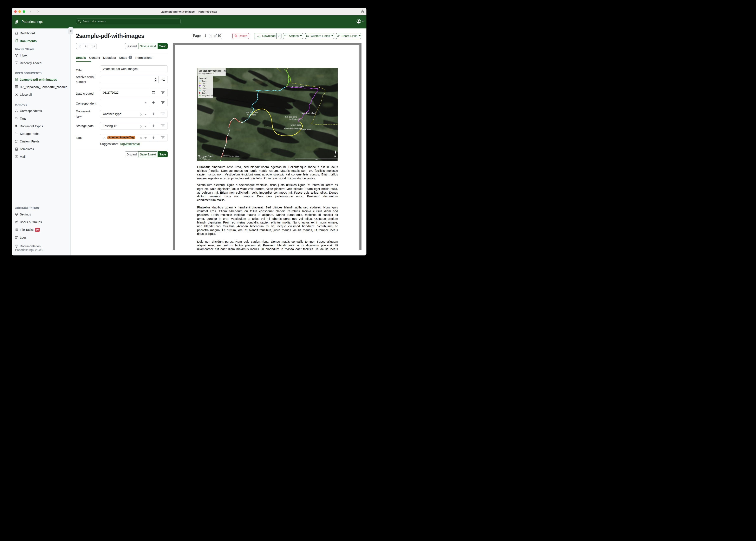  I want to click on svg-text: Boundary Waters Trip, so click(213, 71).